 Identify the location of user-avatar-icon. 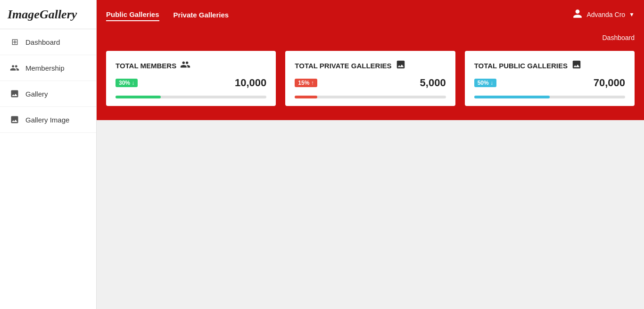
(578, 15).